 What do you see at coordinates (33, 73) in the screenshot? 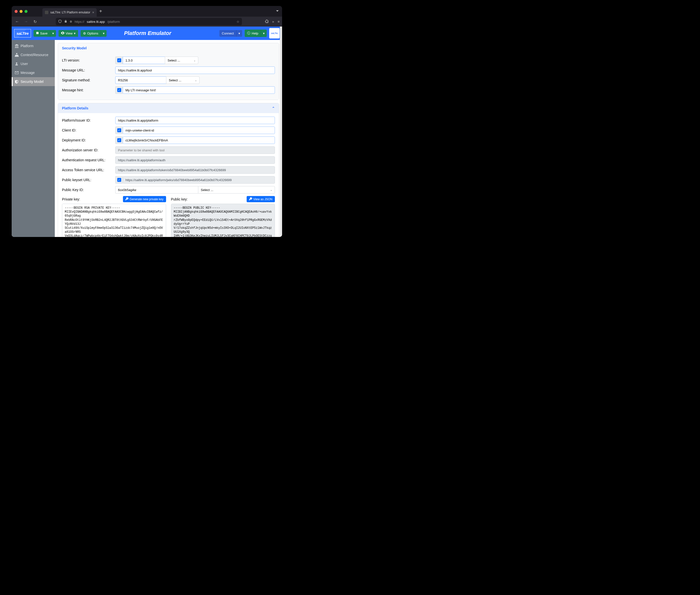
I see `sidebar-item-message: Message` at bounding box center [33, 73].